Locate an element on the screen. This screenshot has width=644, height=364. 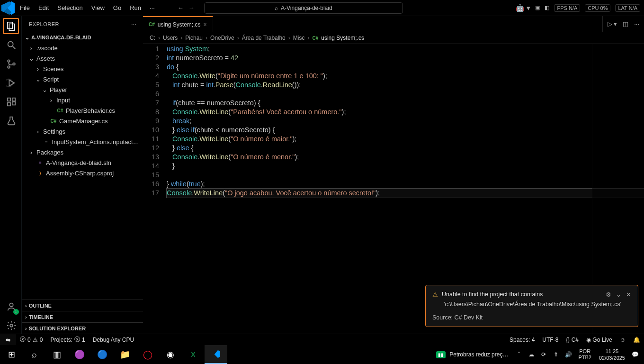
menu-go: Go is located at coordinates (117, 8).